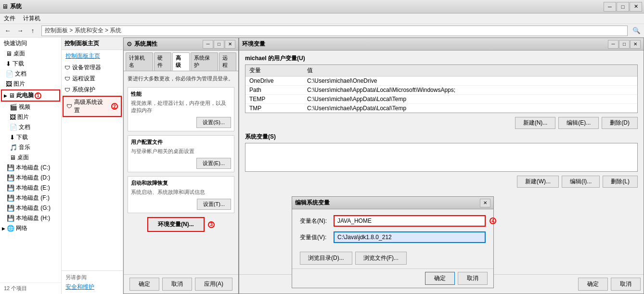  What do you see at coordinates (441, 59) in the screenshot?
I see `user-vars-title: michael 的用户变量(U)` at bounding box center [441, 59].